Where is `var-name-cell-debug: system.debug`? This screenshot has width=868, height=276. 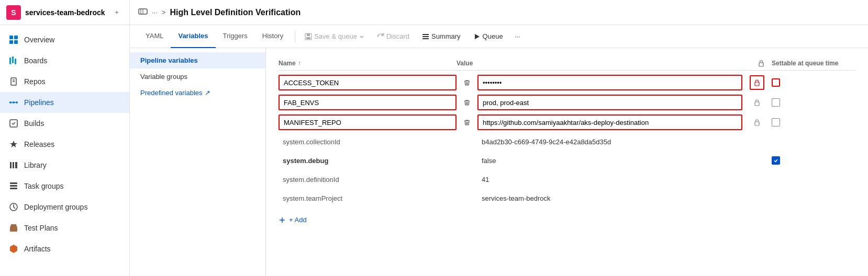
var-name-cell-debug: system.debug is located at coordinates (368, 161).